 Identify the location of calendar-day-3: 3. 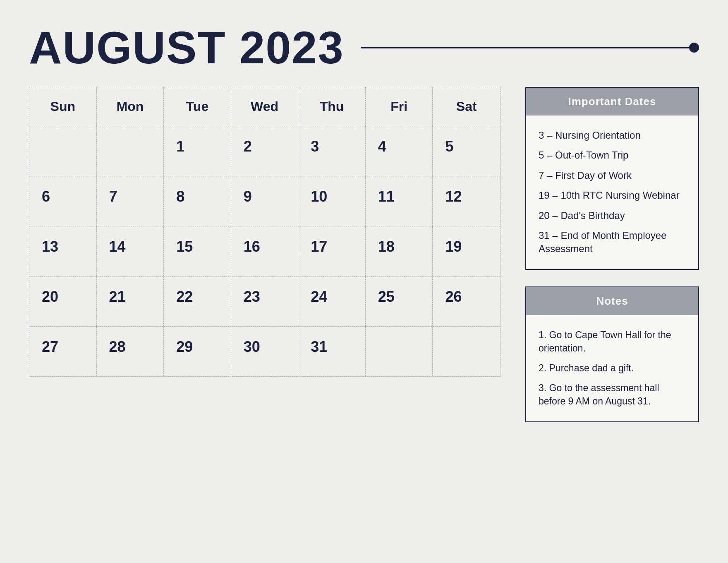
(332, 151).